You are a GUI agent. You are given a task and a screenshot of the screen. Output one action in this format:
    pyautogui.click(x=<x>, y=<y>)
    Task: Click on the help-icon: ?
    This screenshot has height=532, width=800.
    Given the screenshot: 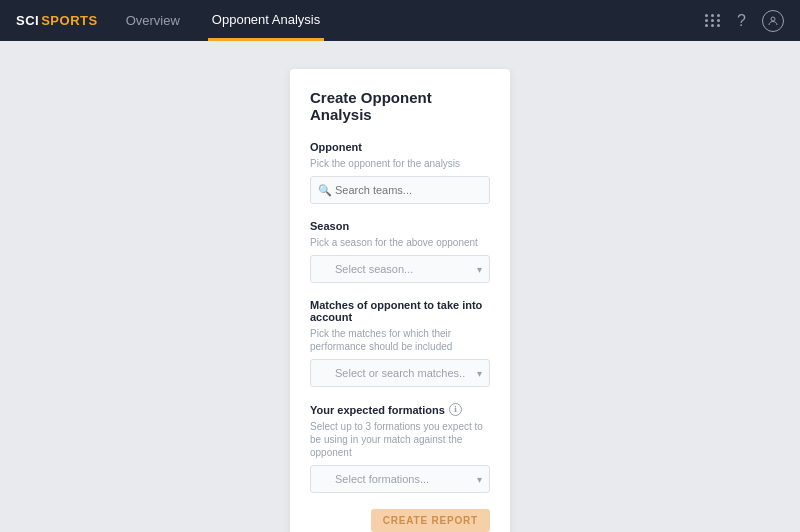 What is the action you would take?
    pyautogui.click(x=742, y=21)
    